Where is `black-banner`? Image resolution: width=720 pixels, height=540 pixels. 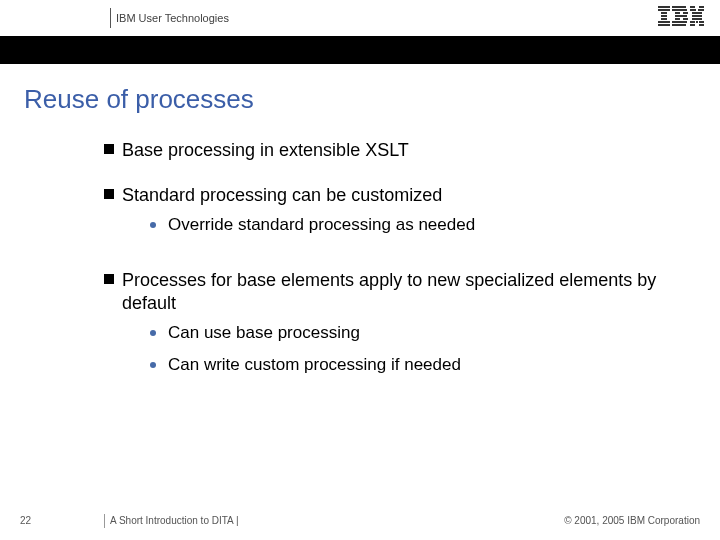 black-banner is located at coordinates (360, 50).